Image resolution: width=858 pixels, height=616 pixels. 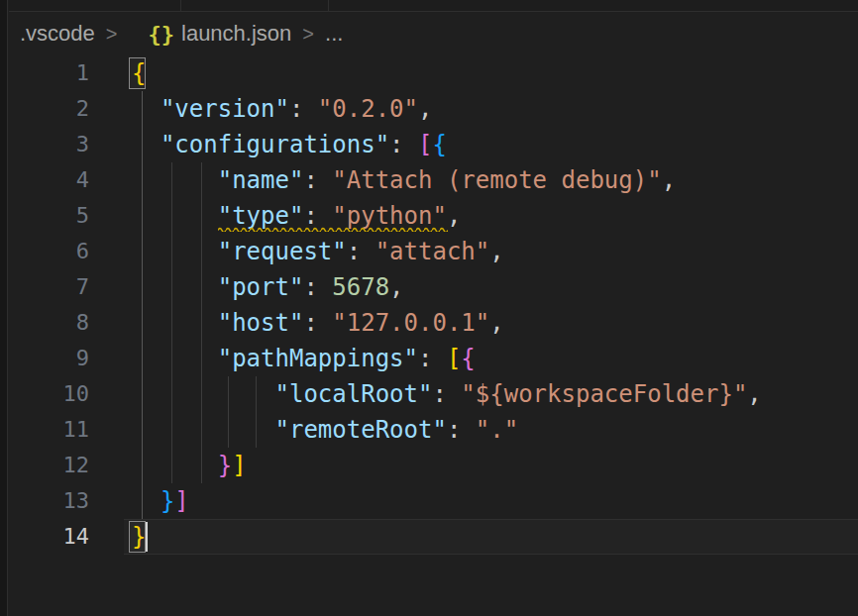 What do you see at coordinates (66, 537) in the screenshot?
I see `line-number: 14` at bounding box center [66, 537].